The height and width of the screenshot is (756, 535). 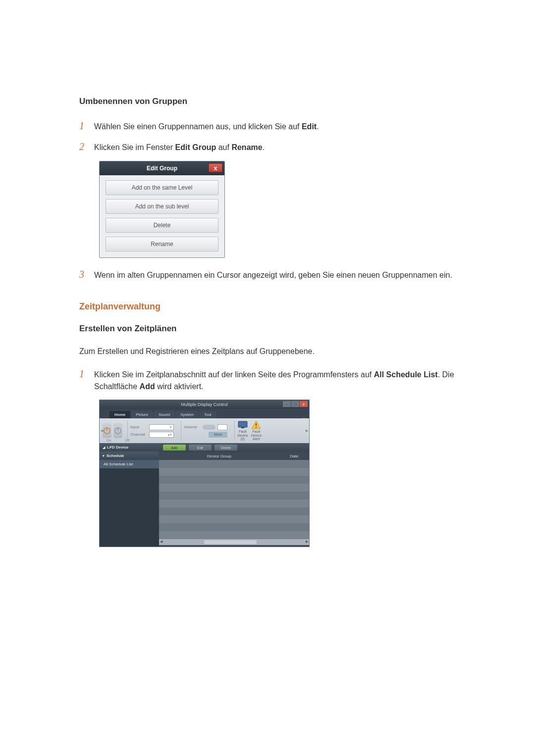 What do you see at coordinates (209, 427) in the screenshot?
I see `volume-slider` at bounding box center [209, 427].